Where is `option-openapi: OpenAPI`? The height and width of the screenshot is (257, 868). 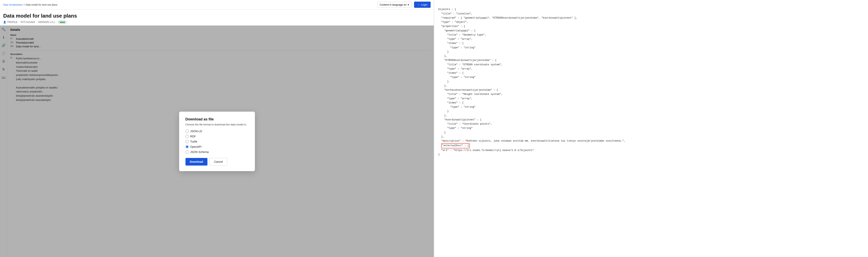
option-openapi: OpenAPI is located at coordinates (217, 147).